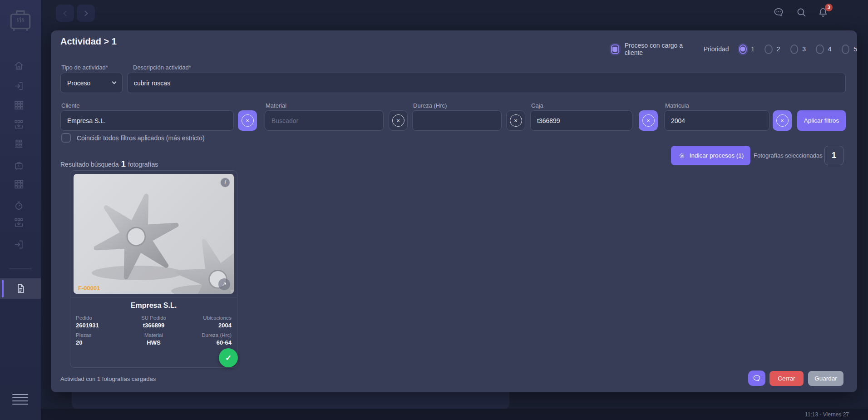 The height and width of the screenshot is (420, 868). Describe the element at coordinates (782, 121) in the screenshot. I see `matricula-clear-button: ×` at that location.